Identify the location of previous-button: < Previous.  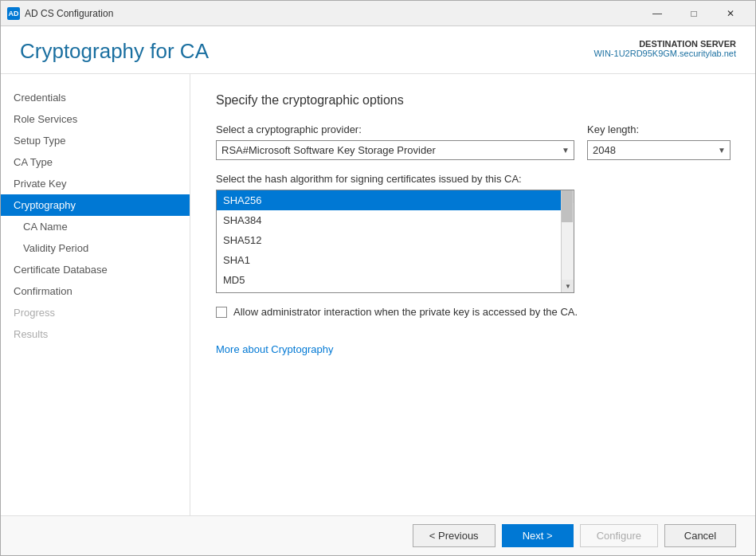
(454, 535).